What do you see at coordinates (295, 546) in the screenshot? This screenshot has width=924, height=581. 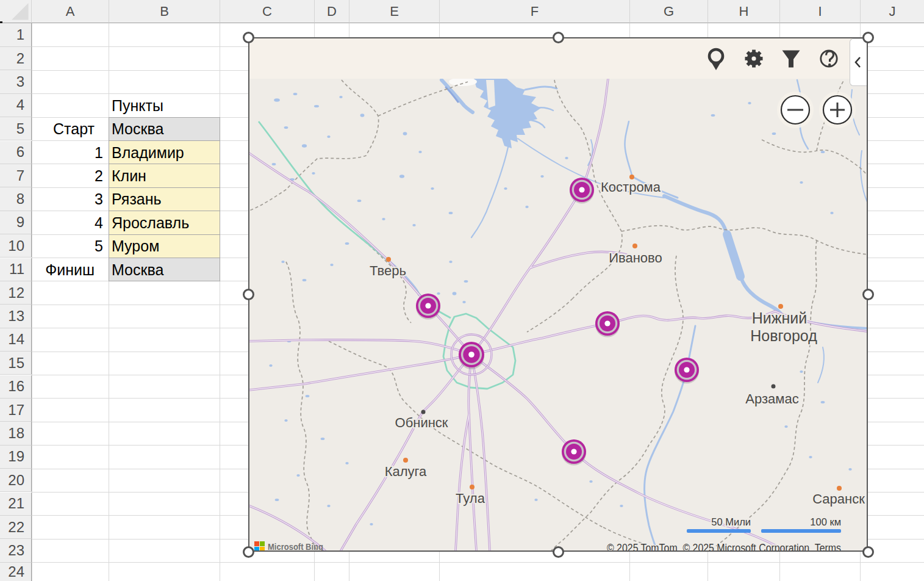 I see `svg-text: Microsoft Bing` at bounding box center [295, 546].